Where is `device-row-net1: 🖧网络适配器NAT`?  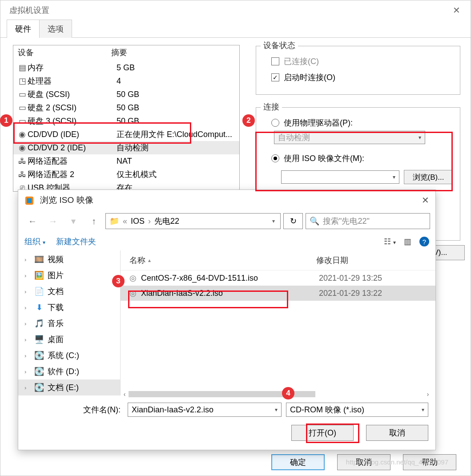 device-row-net1: 🖧网络适配器NAT is located at coordinates (126, 161).